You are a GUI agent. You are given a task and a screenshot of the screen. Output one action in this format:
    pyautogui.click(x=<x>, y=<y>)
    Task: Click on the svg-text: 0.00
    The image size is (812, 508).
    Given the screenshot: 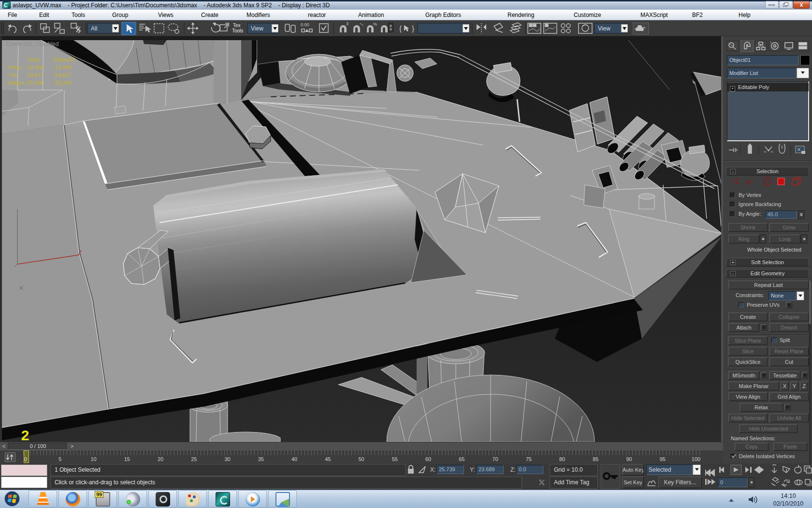 What is the action you would take?
    pyautogui.click(x=305, y=25)
    